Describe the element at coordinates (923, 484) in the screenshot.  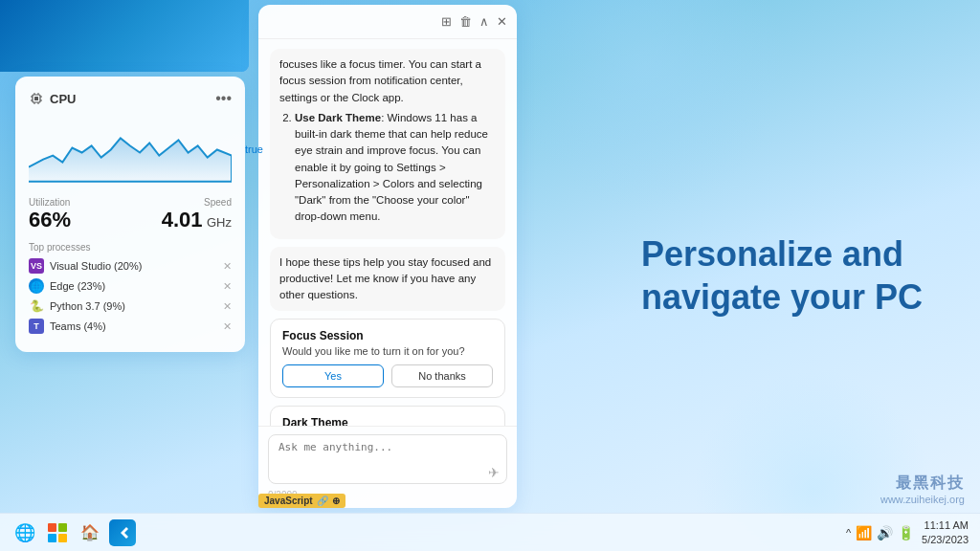
I see `watermark-cn-text: 最黑科技` at that location.